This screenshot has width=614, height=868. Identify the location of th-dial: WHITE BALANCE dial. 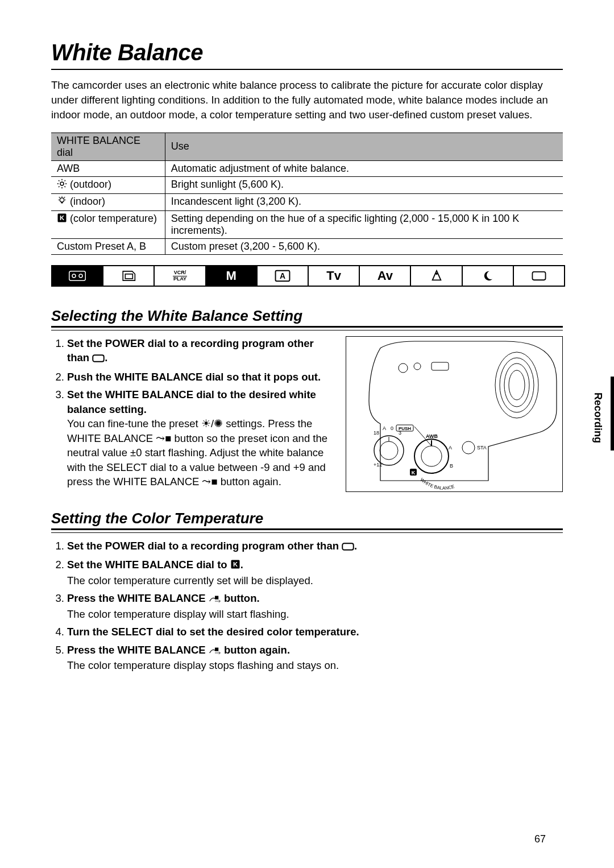
(108, 147).